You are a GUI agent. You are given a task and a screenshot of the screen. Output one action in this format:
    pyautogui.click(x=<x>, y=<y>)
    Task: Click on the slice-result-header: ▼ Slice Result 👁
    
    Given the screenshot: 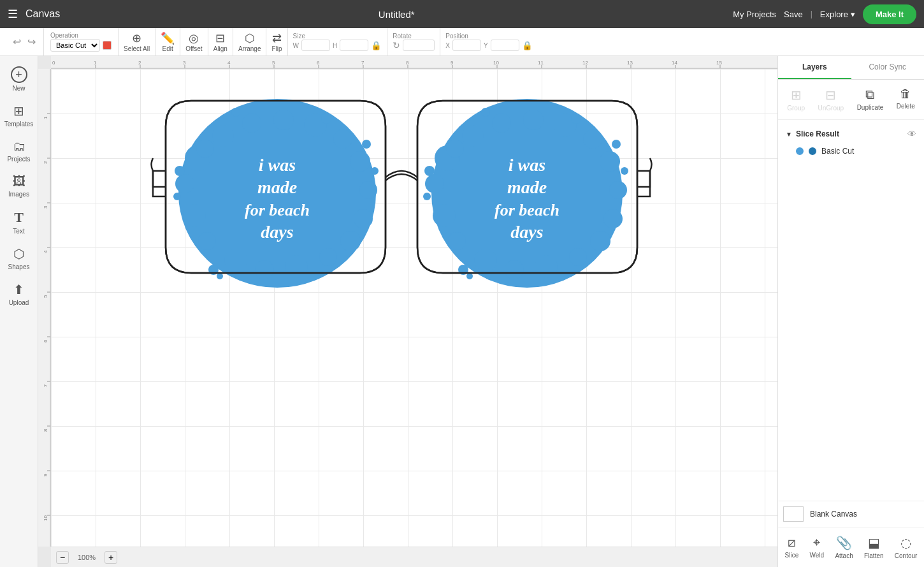 What is the action you would take?
    pyautogui.click(x=851, y=134)
    